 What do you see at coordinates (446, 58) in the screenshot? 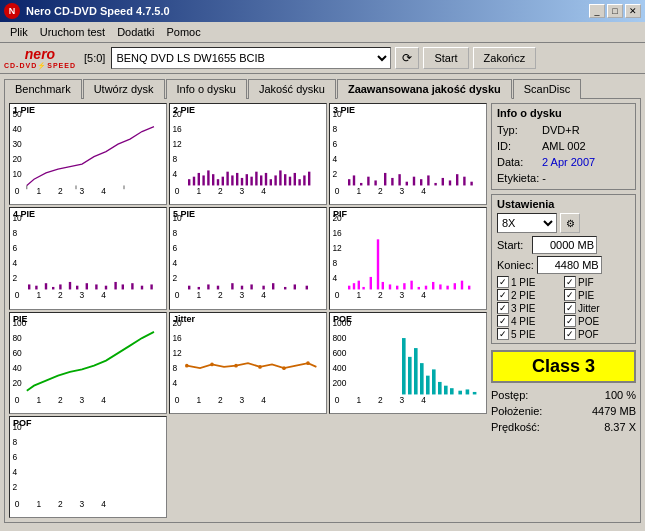
I see `start-button: Start` at bounding box center [446, 58].